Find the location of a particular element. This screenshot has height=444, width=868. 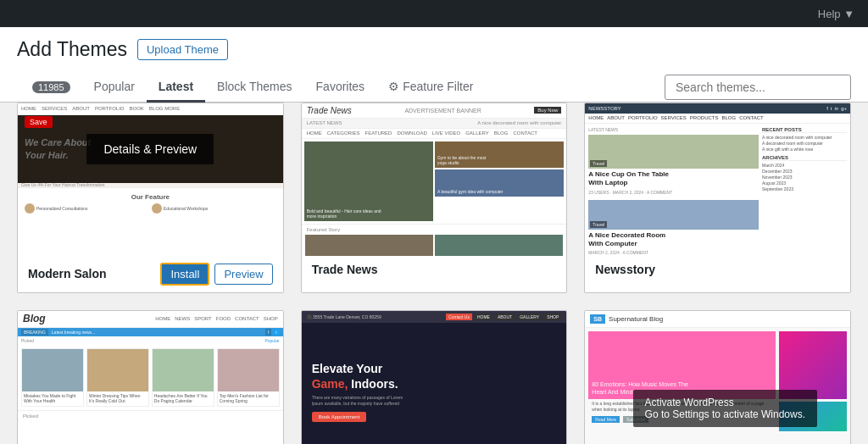

preview-button-modern-salon: Preview is located at coordinates (243, 275).